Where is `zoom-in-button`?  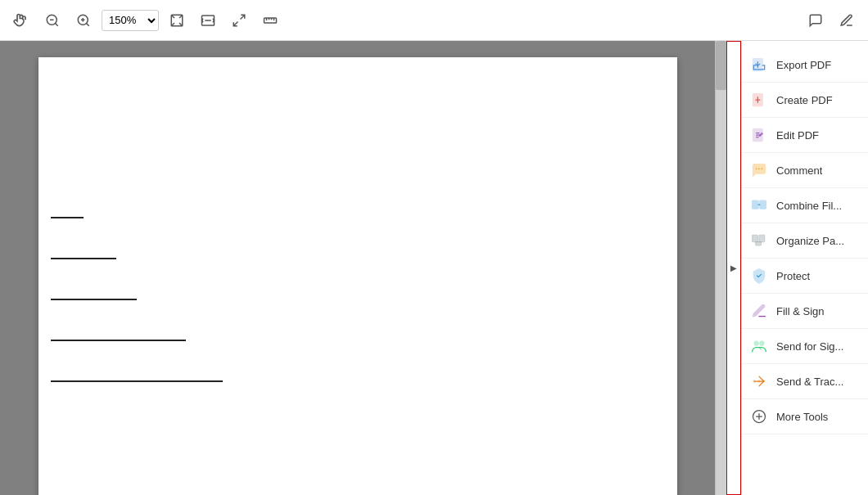
zoom-in-button is located at coordinates (84, 20).